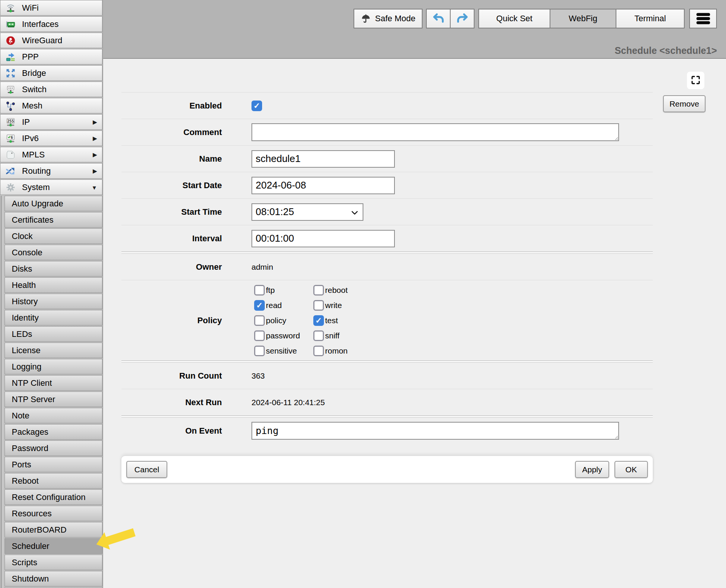  What do you see at coordinates (319, 336) in the screenshot?
I see `policy-checkbox-sniff` at bounding box center [319, 336].